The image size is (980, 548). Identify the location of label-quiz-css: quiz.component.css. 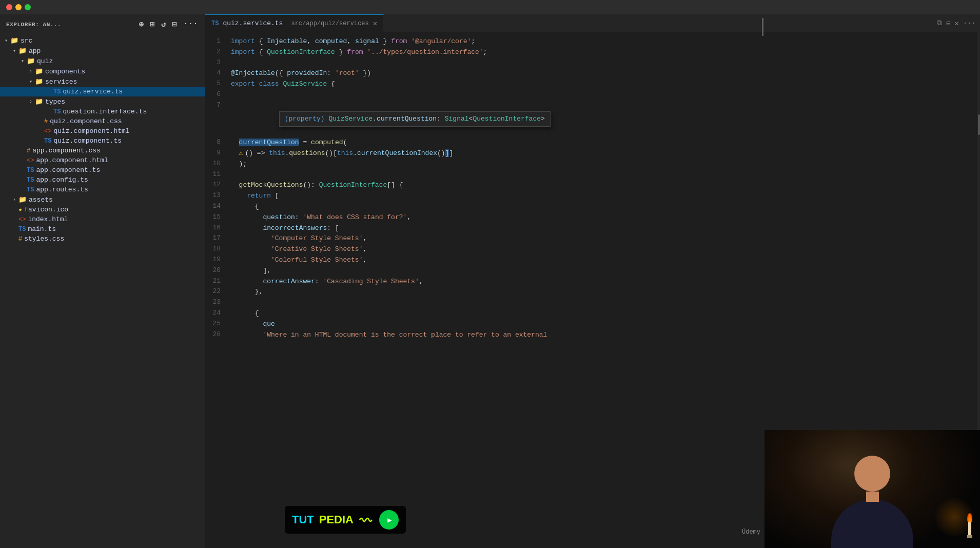
(127, 121).